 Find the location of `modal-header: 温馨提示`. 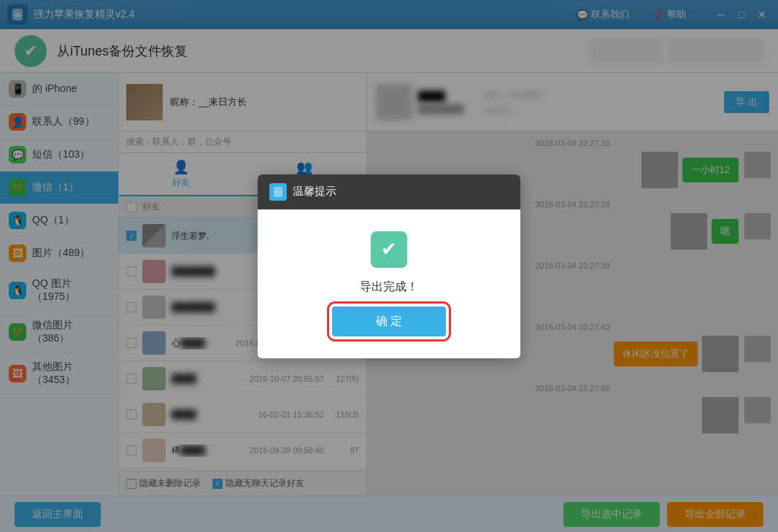

modal-header: 温馨提示 is located at coordinates (389, 192).